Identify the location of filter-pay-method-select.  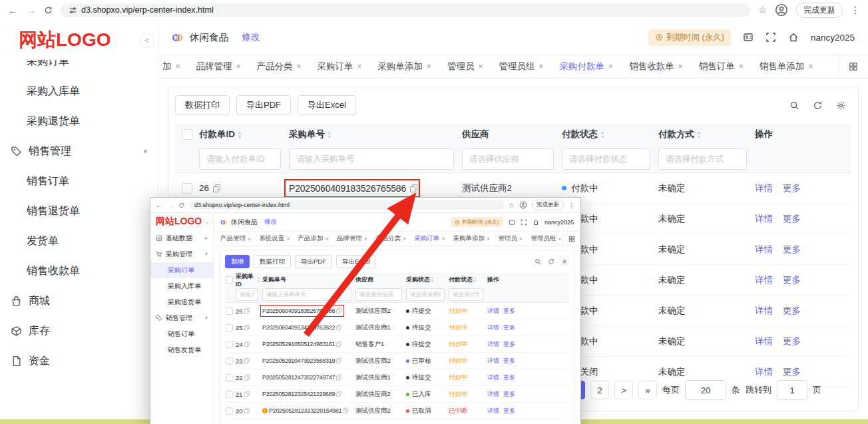
(703, 159).